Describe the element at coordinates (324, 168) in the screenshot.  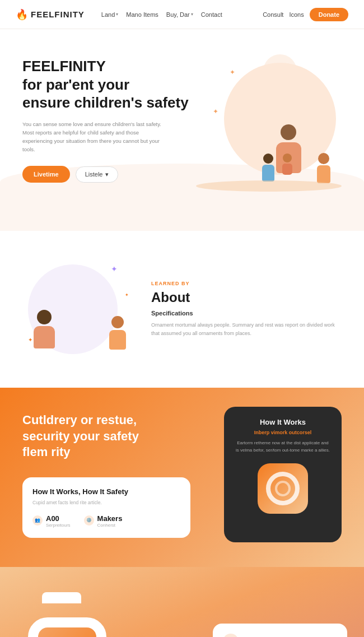
I see `child2-figure` at that location.